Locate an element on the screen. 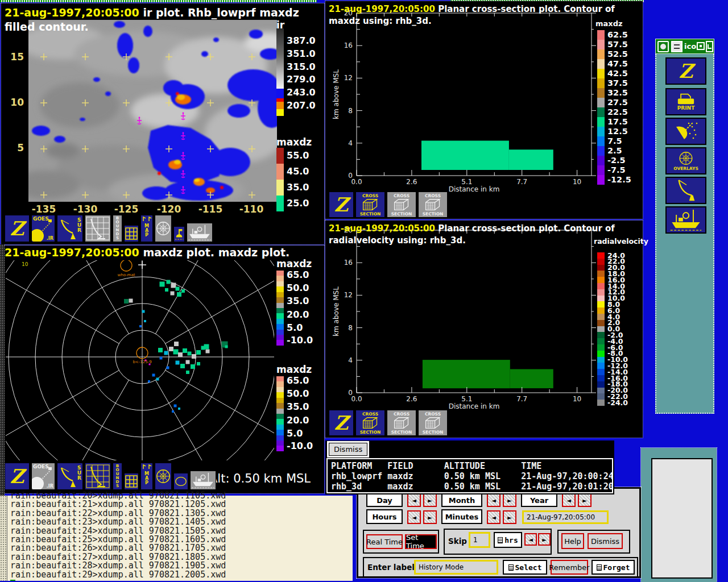 Image resolution: width=728 pixels, height=582 pixels. real-time-button: Real Time is located at coordinates (384, 542).